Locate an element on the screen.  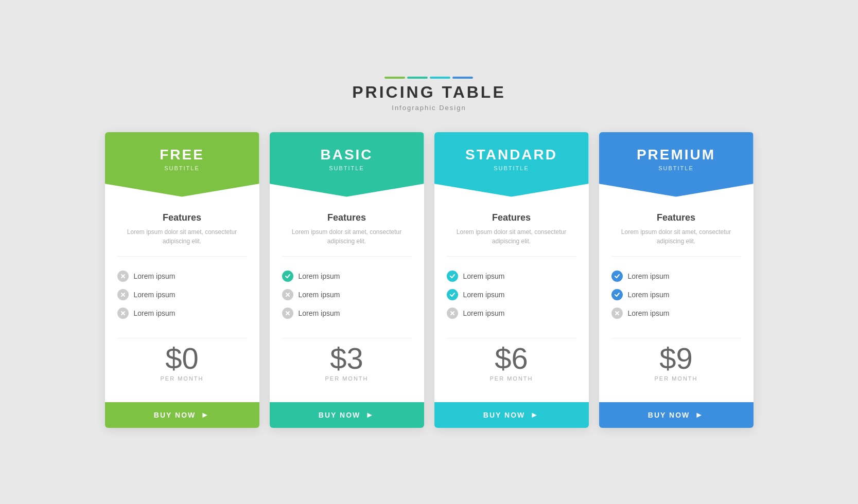
plan-subtitle-free: SUBTITLE is located at coordinates (182, 168).